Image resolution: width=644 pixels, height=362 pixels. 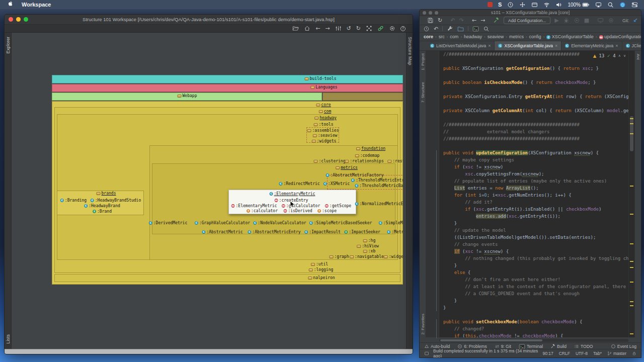 I want to click on prev-problem-button: ∧, so click(x=620, y=56).